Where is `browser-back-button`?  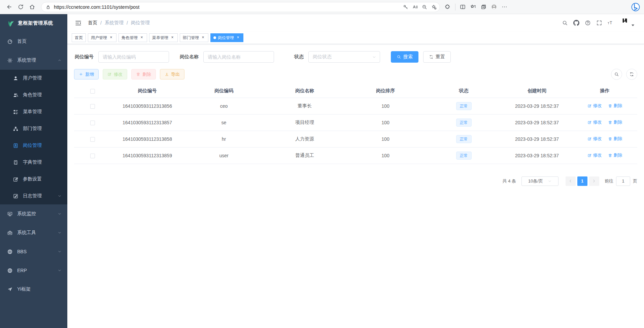 browser-back-button is located at coordinates (9, 7).